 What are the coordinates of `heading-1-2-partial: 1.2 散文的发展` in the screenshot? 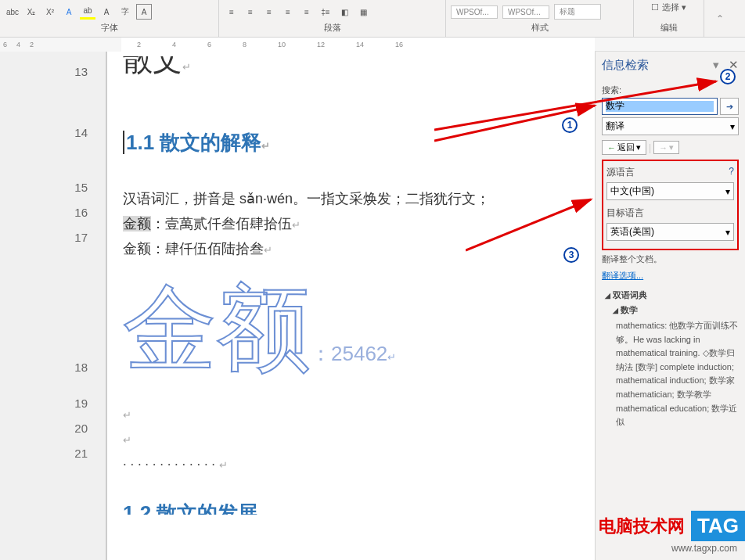 It's located at (358, 504).